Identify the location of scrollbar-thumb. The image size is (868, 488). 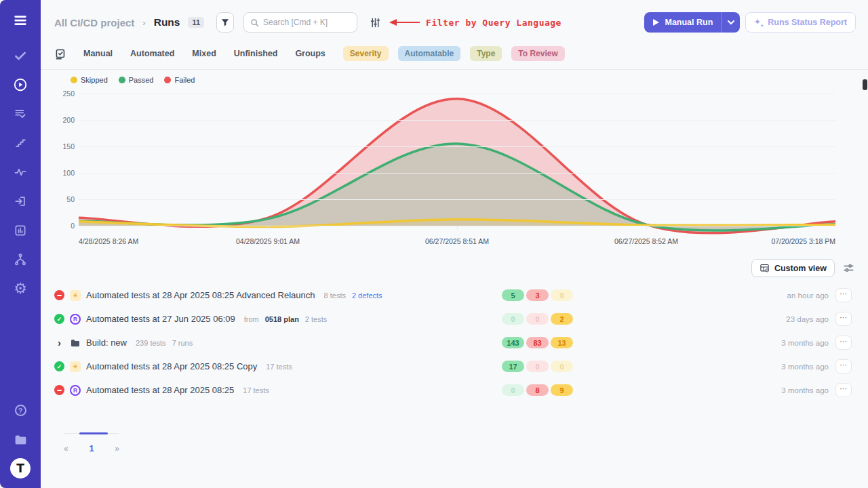
(865, 85).